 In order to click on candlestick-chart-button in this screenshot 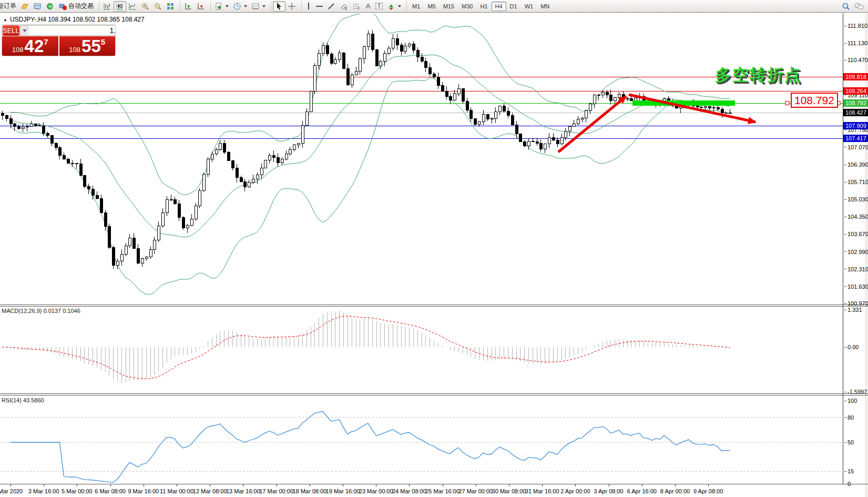, I will do `click(120, 6)`.